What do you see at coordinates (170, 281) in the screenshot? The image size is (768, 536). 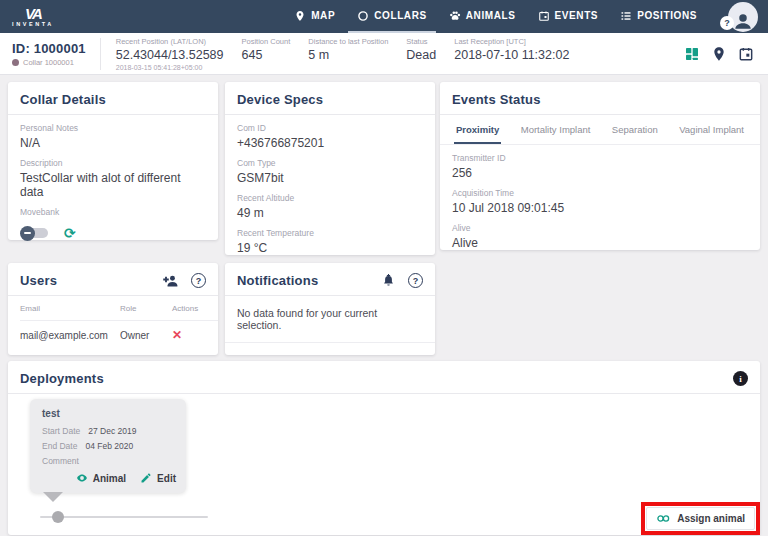 I see `add-user-icon` at bounding box center [170, 281].